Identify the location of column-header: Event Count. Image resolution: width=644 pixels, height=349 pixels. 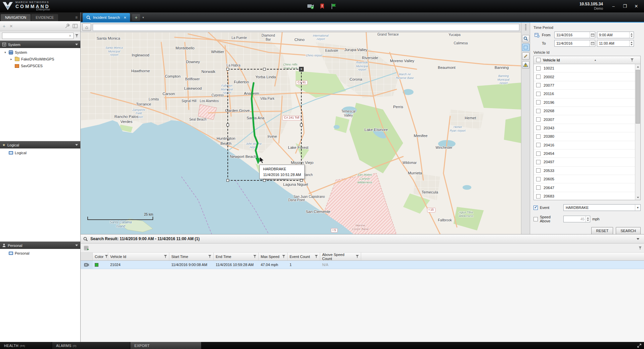
(304, 257).